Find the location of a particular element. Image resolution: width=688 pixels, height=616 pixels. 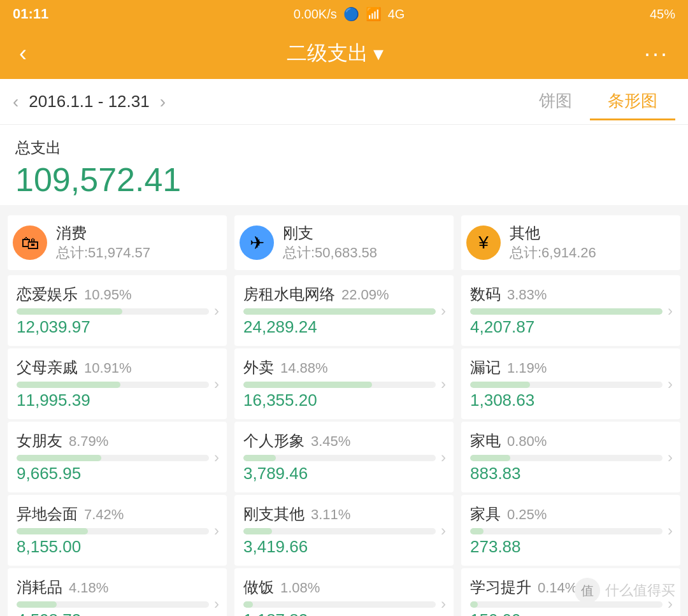

list-item: 父母亲戚10.91%11,995.39› is located at coordinates (117, 383).